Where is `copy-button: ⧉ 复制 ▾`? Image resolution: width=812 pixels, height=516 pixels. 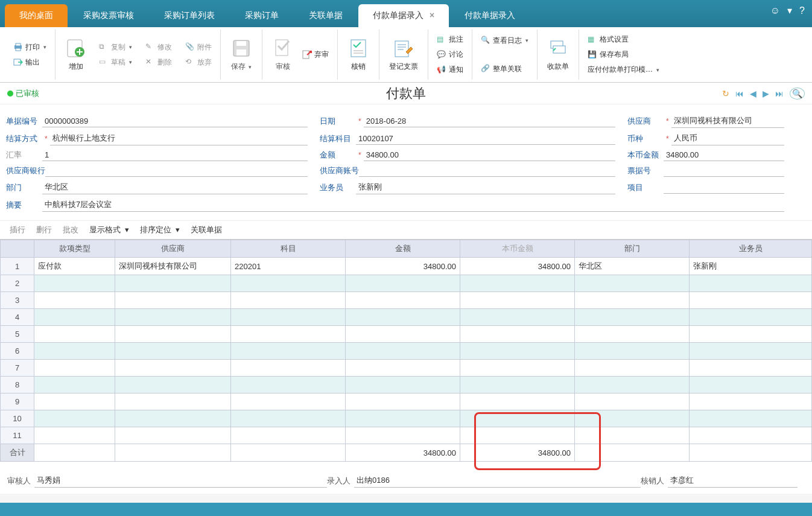 copy-button: ⧉ 复制 ▾ is located at coordinates (116, 47).